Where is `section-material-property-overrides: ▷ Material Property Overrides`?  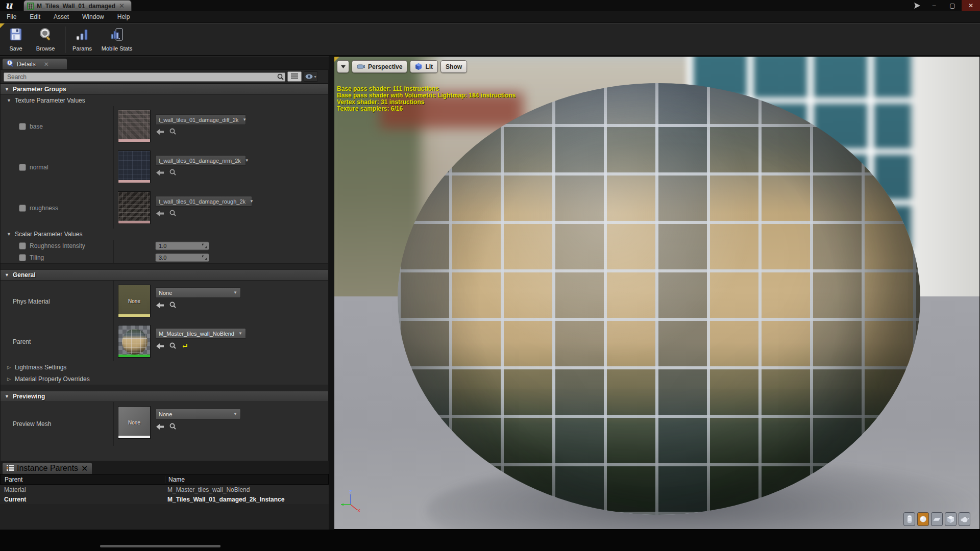
section-material-property-overrides: ▷ Material Property Overrides is located at coordinates (164, 379).